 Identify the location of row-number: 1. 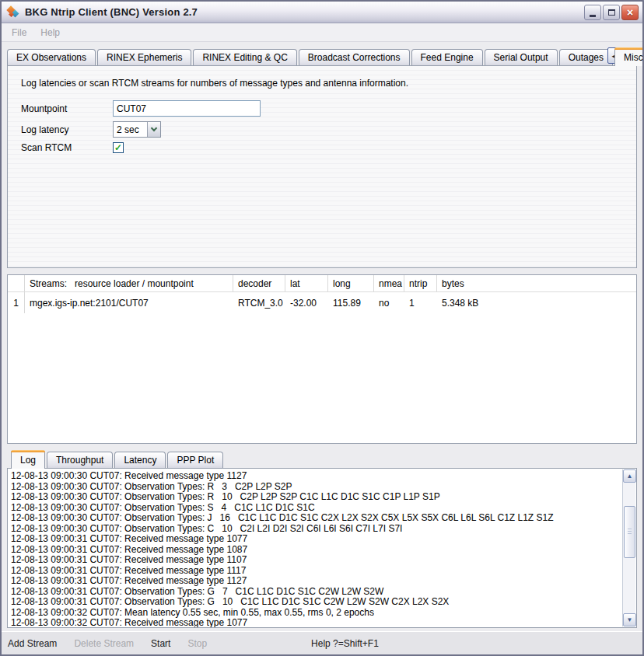
(16, 303).